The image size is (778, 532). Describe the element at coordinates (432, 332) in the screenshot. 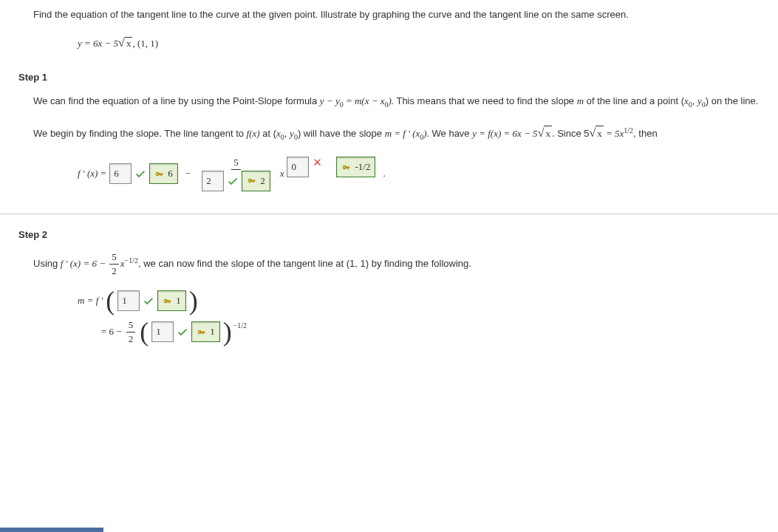

I see `step2-line2: = 6 − 52 ( 1 1 ) −1/2` at that location.